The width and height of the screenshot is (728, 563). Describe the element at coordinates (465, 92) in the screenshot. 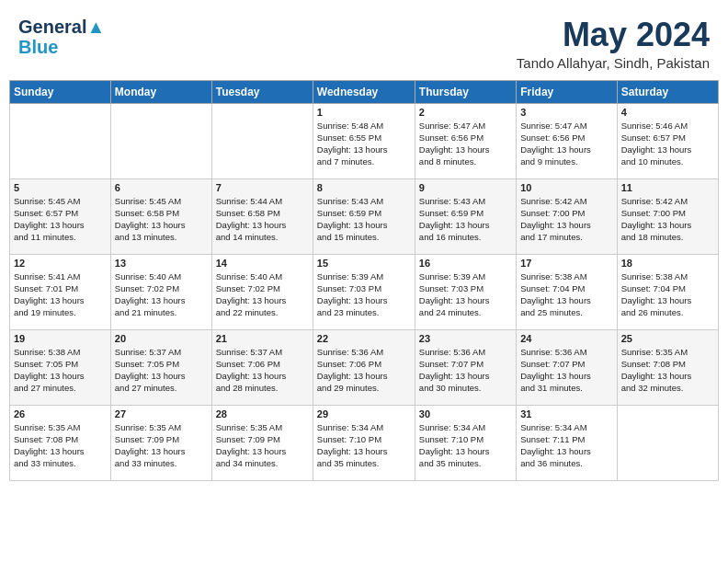

I see `weekday-header: Thursday` at that location.